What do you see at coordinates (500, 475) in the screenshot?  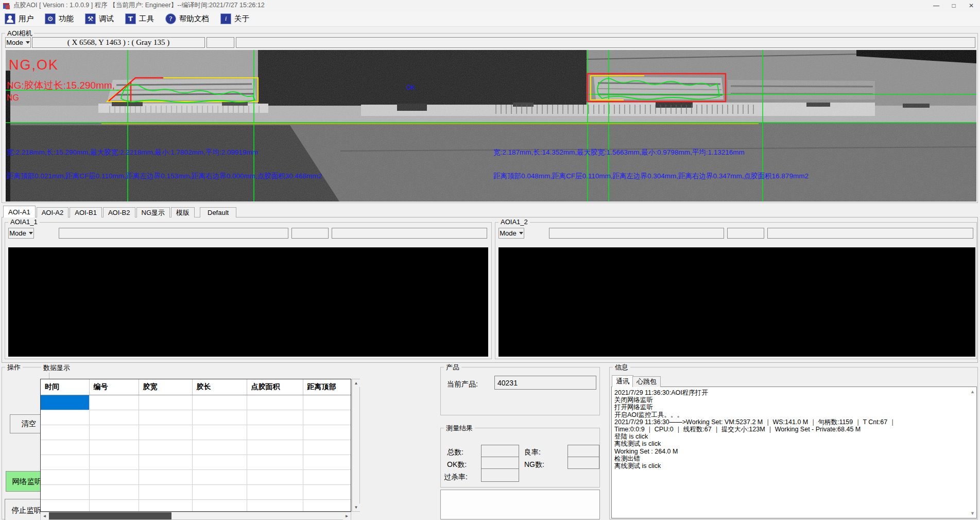 I see `overkill-field` at bounding box center [500, 475].